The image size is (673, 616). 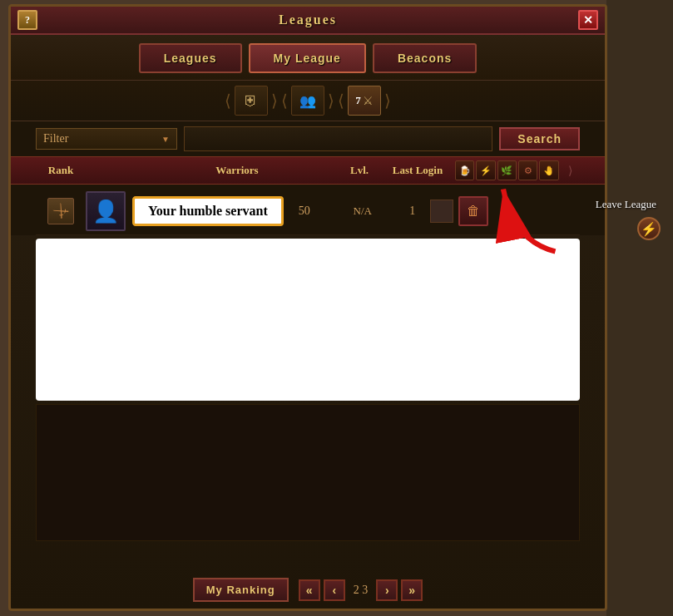 What do you see at coordinates (464, 170) in the screenshot?
I see `header-icon-1: 🍺` at bounding box center [464, 170].